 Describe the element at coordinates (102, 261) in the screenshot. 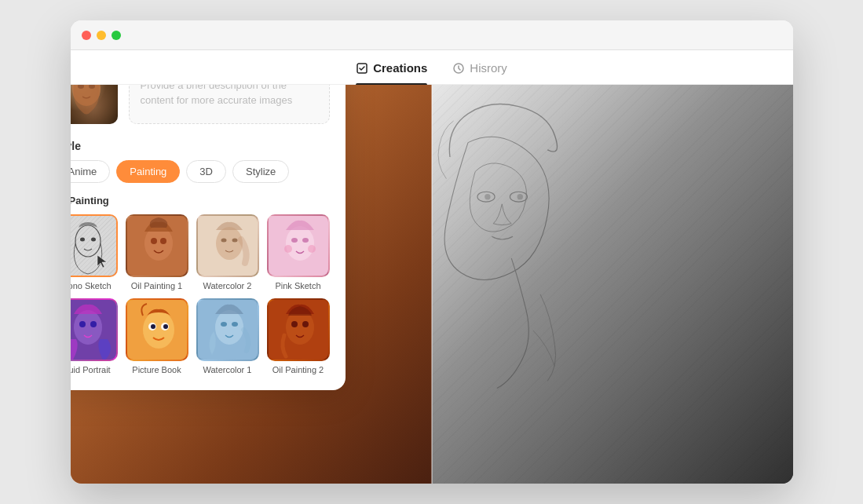

I see `cursor-icon` at that location.